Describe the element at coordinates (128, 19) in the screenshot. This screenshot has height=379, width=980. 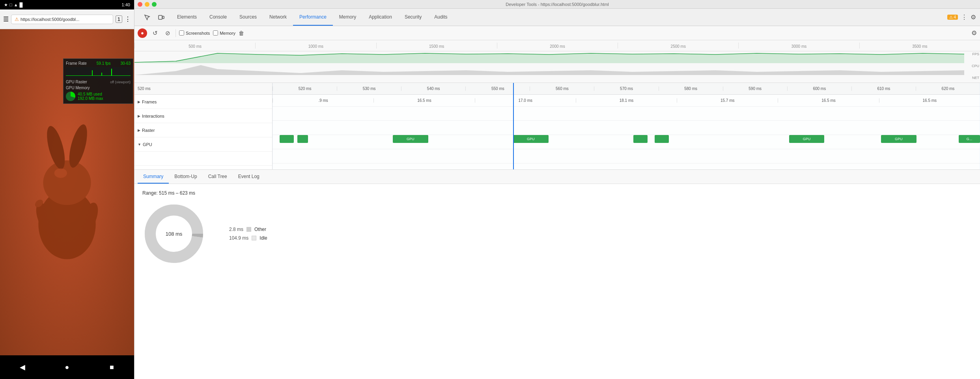
I see `browser-options-icon: ⋮` at that location.